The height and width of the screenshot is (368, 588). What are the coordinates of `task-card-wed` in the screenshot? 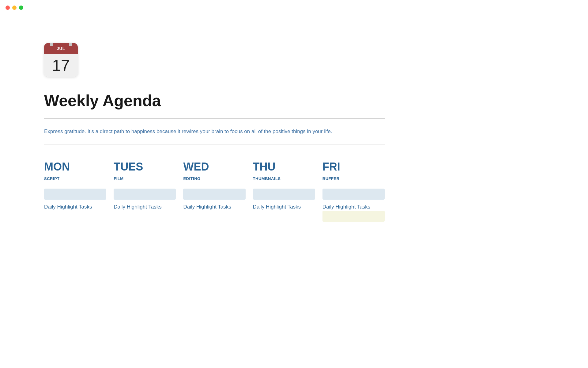 It's located at (214, 194).